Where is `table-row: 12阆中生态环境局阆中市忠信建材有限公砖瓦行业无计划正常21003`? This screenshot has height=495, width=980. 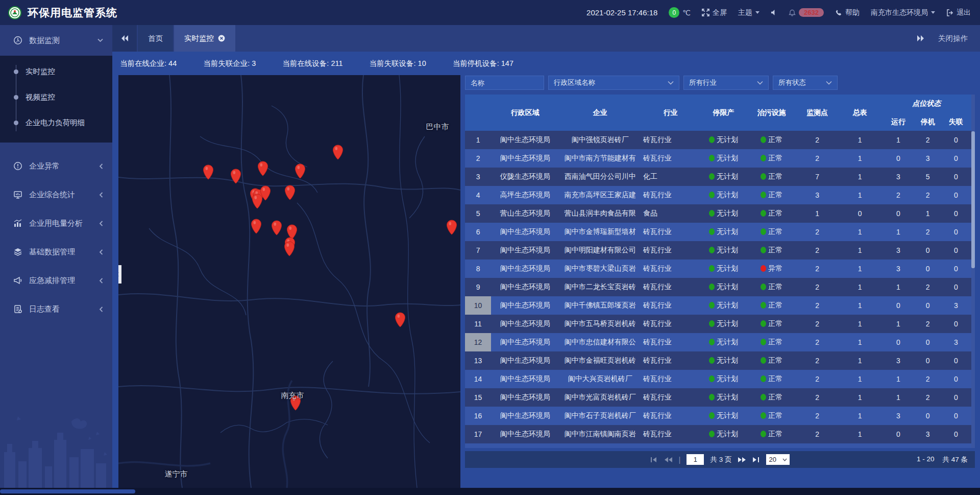
table-row: 12阆中生态环境局阆中市忠信建材有限公砖瓦行业无计划正常21003 is located at coordinates (718, 342).